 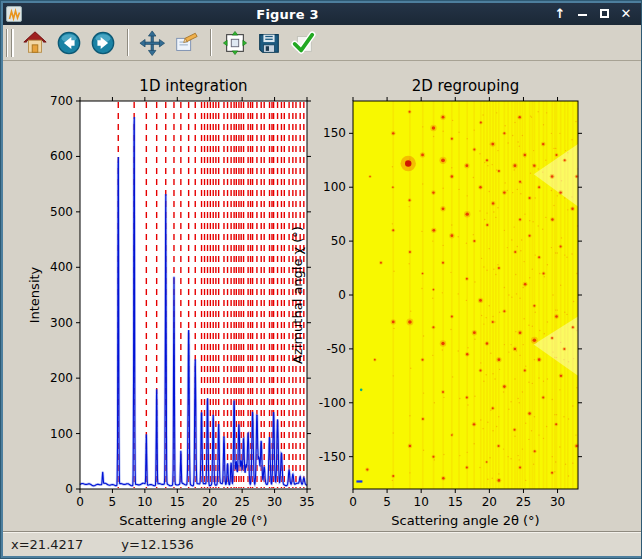 What do you see at coordinates (303, 43) in the screenshot?
I see `apply-check-icon` at bounding box center [303, 43].